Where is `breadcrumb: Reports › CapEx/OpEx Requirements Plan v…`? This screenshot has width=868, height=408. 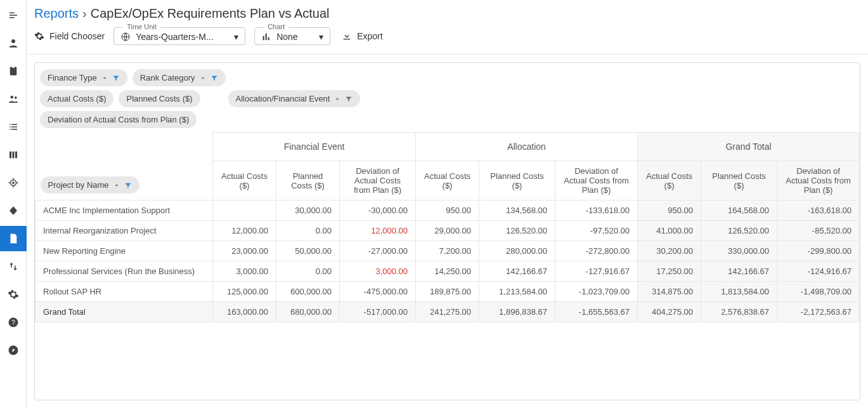
breadcrumb: Reports › CapEx/OpEx Requirements Plan v… is located at coordinates (448, 11).